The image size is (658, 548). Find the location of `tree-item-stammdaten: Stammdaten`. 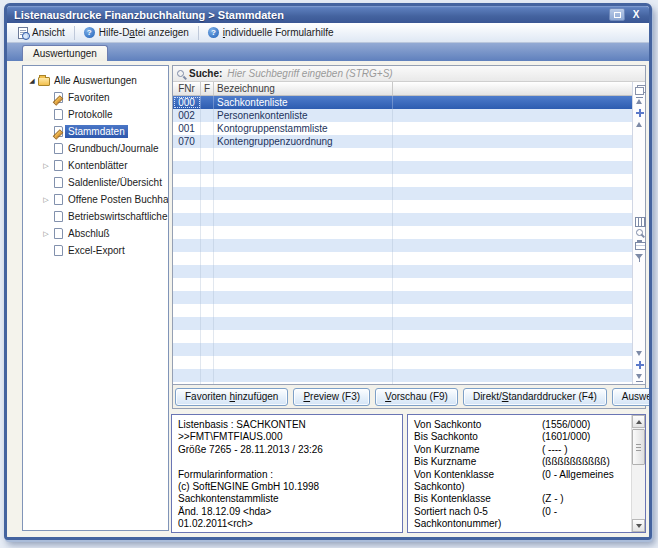

tree-item-stammdaten: Stammdaten is located at coordinates (96, 132).